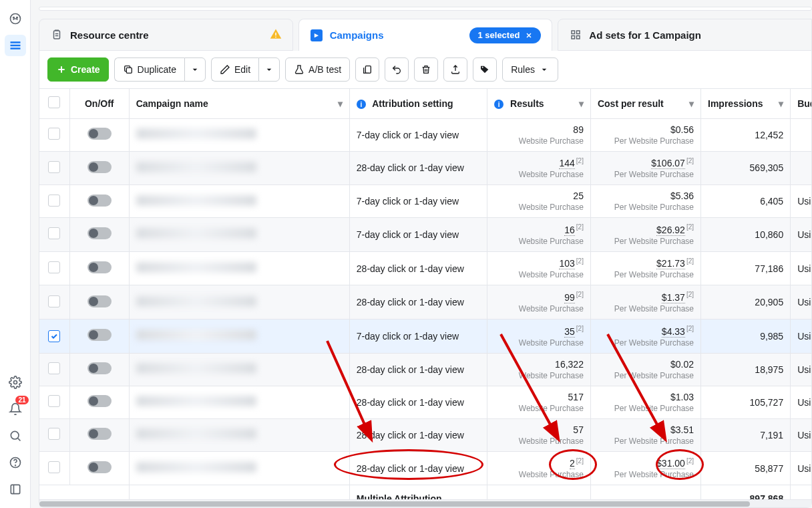  What do you see at coordinates (235, 70) in the screenshot?
I see `edit-button: Edit` at bounding box center [235, 70].